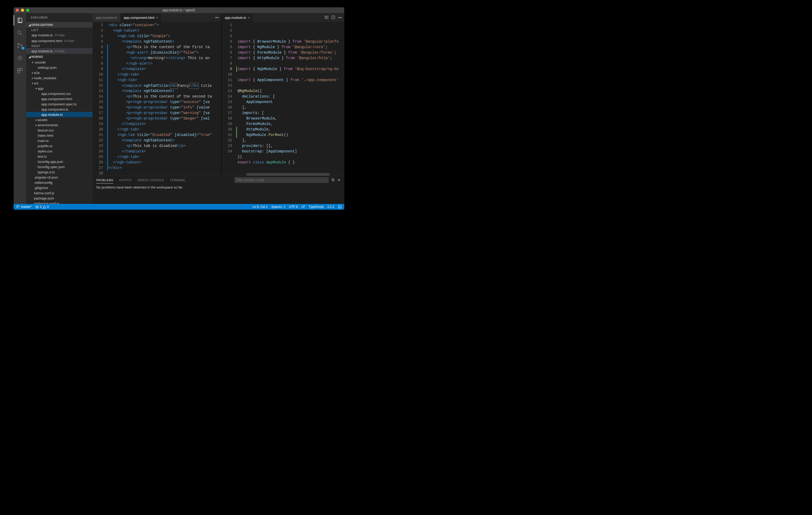 This screenshot has width=812, height=515. Describe the element at coordinates (59, 18) in the screenshot. I see `sidebar-title: EXPLORER` at that location.